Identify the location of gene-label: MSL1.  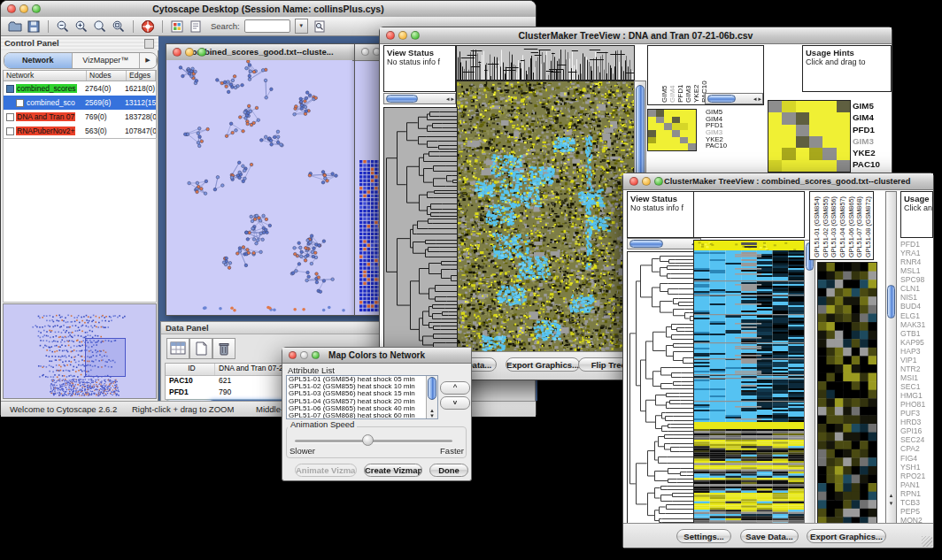
(916, 271).